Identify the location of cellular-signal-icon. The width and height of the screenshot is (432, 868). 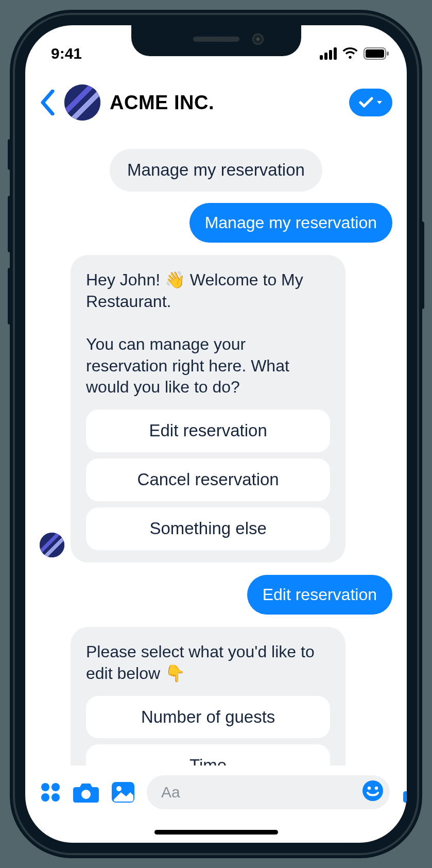
(329, 54).